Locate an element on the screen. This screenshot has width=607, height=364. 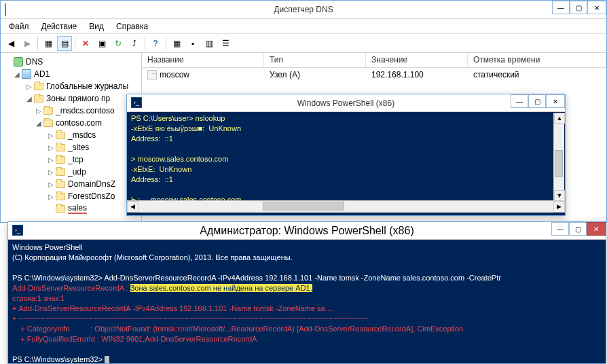
tree-fwd-zones: ◢Зоны прямого пр is located at coordinates (71, 98).